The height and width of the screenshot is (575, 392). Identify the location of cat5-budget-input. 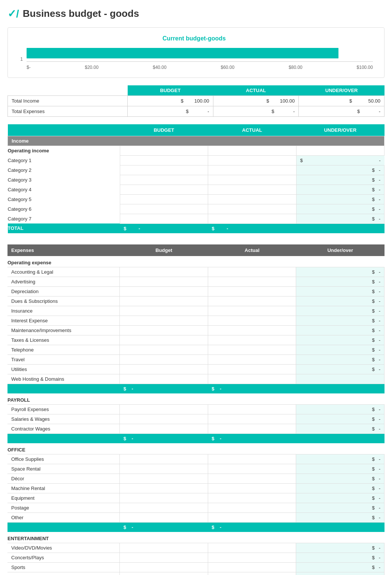
(164, 199).